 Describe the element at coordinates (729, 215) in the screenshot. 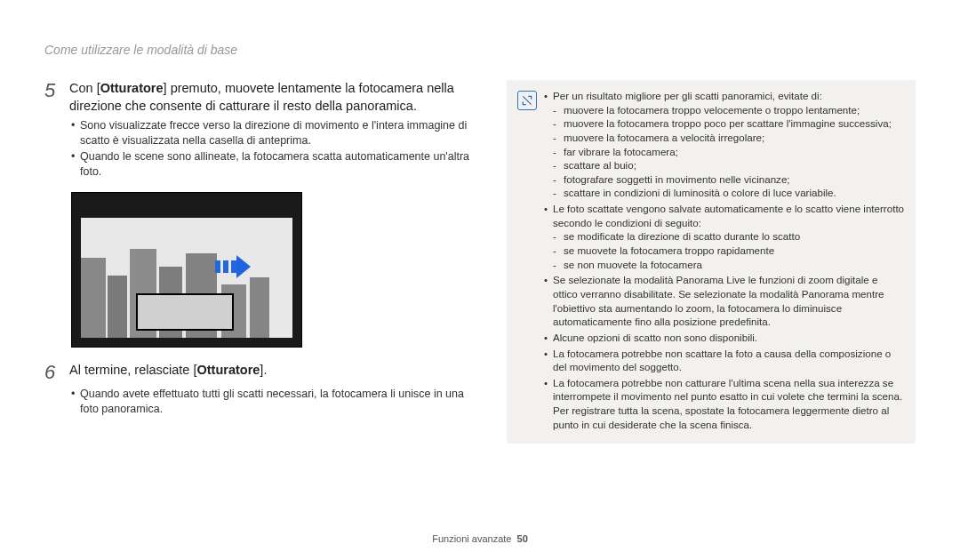

I see `note-2-lead: Le foto scattate vengono salvate automat…` at that location.